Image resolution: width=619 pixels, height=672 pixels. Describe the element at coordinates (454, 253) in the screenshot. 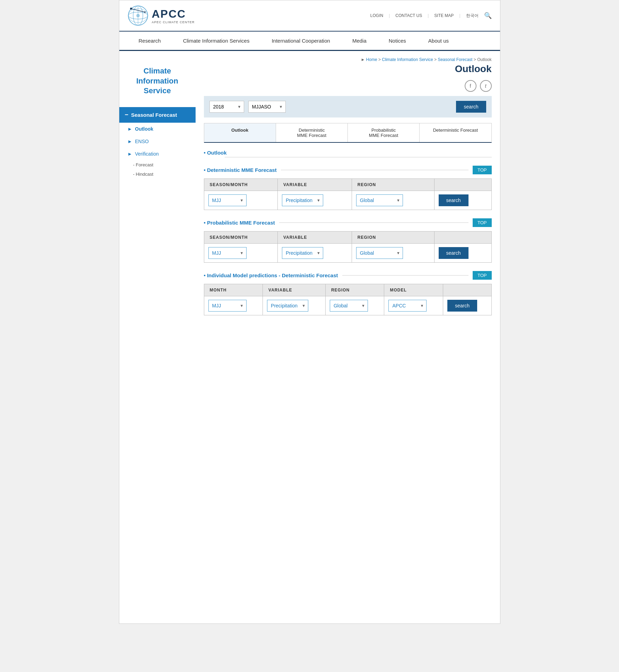

I see `prob-mme-search-button: search` at that location.